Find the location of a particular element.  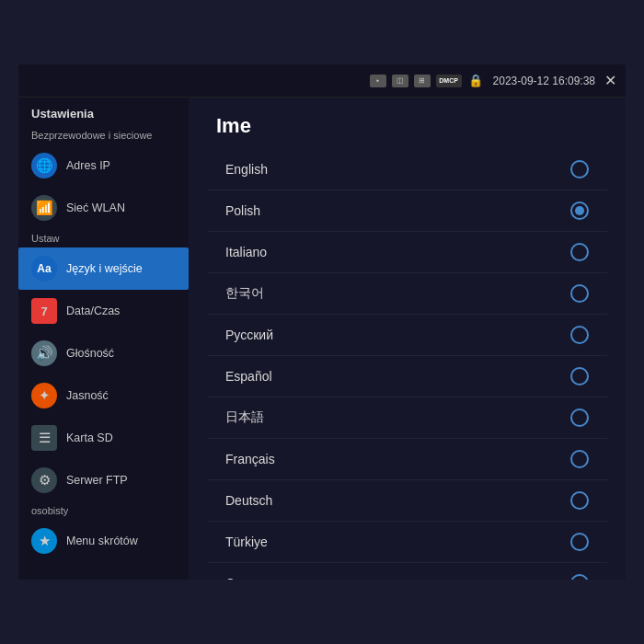

close-button: ✕ is located at coordinates (611, 81).